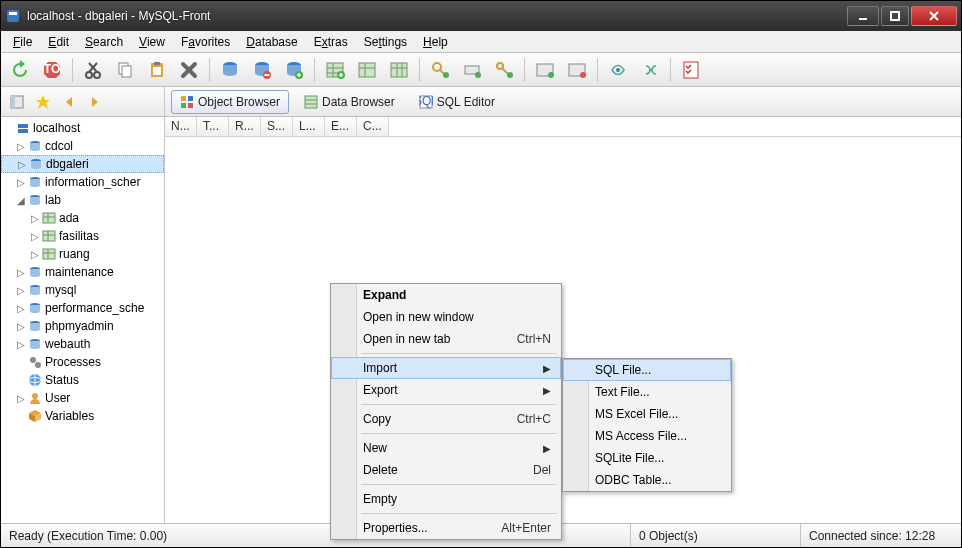  I want to click on run-button, so click(618, 70).